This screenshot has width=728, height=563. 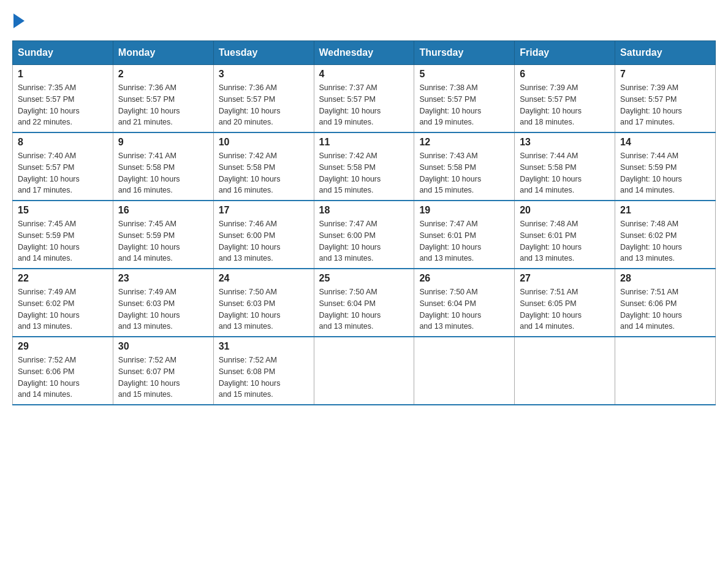 I want to click on day-number: 17, so click(x=264, y=210).